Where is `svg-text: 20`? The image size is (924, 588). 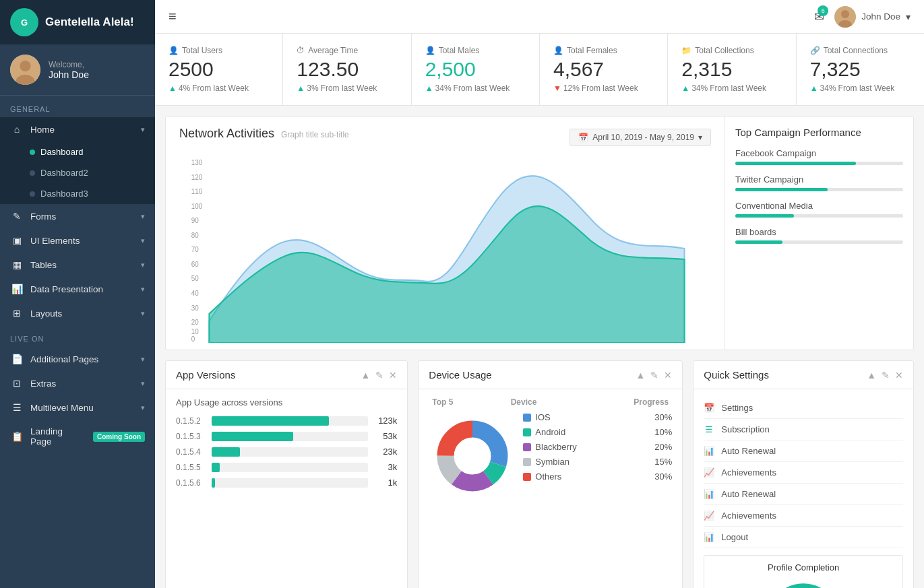
svg-text: 20 is located at coordinates (195, 322).